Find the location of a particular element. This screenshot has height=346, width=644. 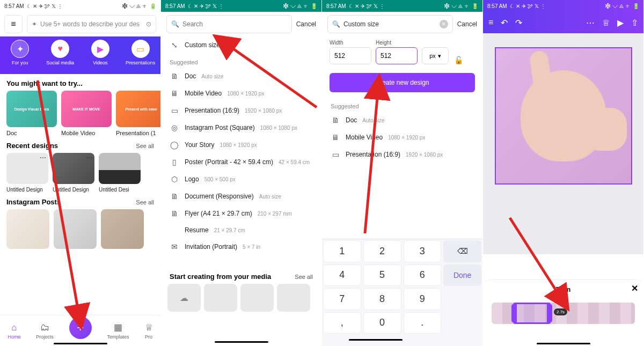

custom-size-option: ⤡ Custom size is located at coordinates (241, 45).